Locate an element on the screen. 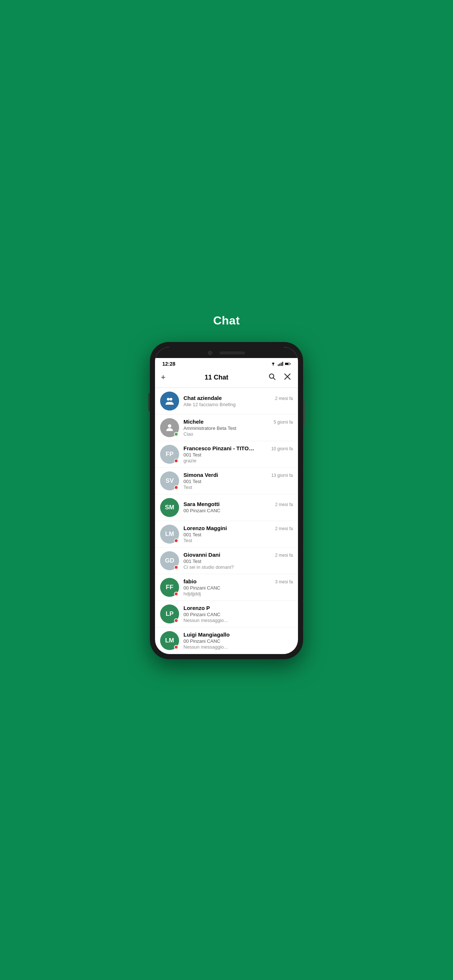 The height and width of the screenshot is (980, 453). chat-name: Lorenzo Maggini is located at coordinates (205, 528).